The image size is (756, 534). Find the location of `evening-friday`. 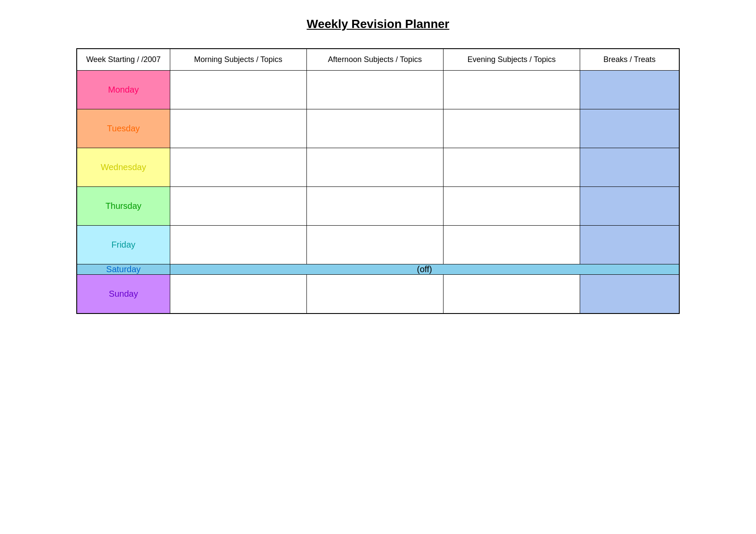

evening-friday is located at coordinates (511, 245).